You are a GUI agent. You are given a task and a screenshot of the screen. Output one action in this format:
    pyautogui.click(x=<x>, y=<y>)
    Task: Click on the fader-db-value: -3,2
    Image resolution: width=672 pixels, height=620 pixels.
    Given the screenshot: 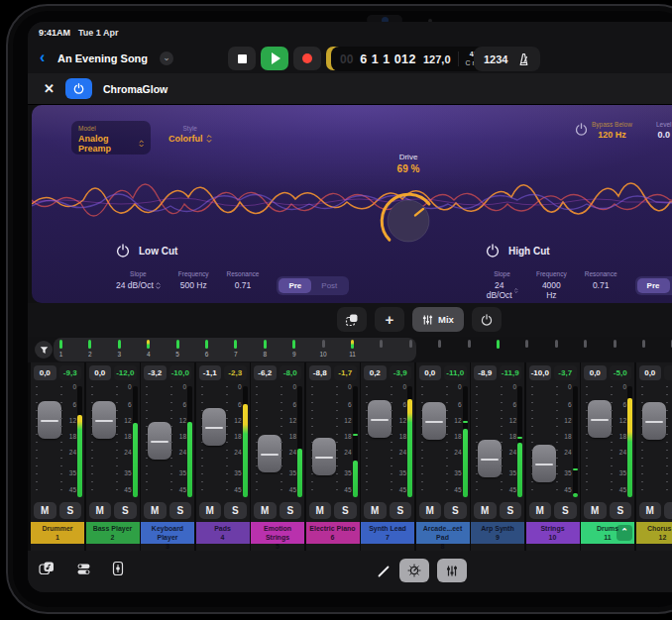 What is the action you would take?
    pyautogui.click(x=155, y=372)
    